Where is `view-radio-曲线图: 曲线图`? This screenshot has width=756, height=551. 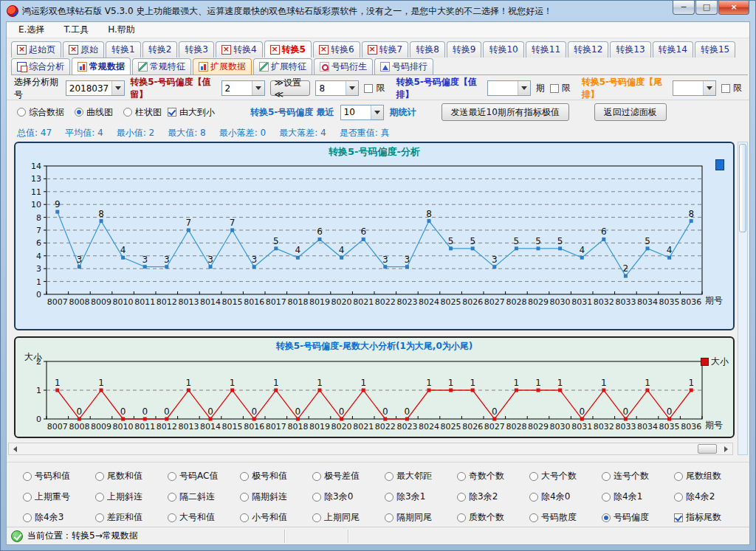
view-radio-曲线图: 曲线图 is located at coordinates (94, 112).